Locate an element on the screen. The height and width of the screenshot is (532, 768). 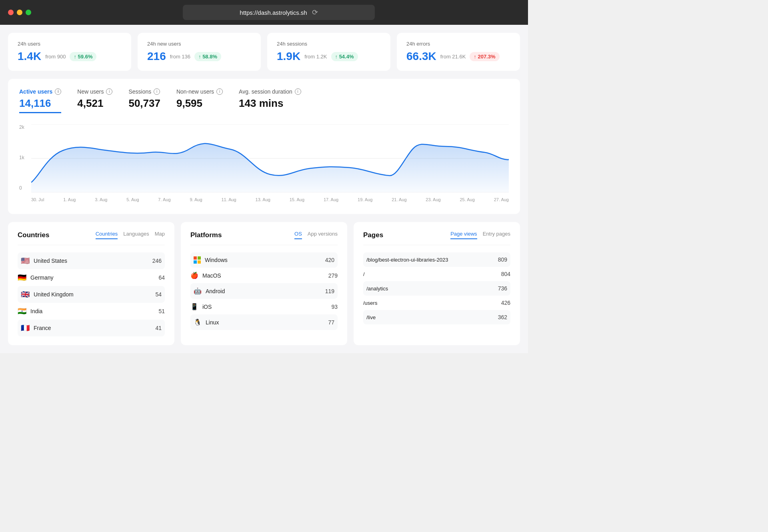
x-label-27aug: 27. Aug is located at coordinates (502, 200).